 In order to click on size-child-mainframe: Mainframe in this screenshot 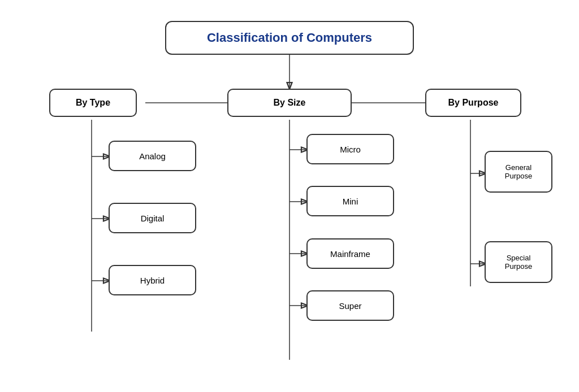, I will do `click(351, 254)`.